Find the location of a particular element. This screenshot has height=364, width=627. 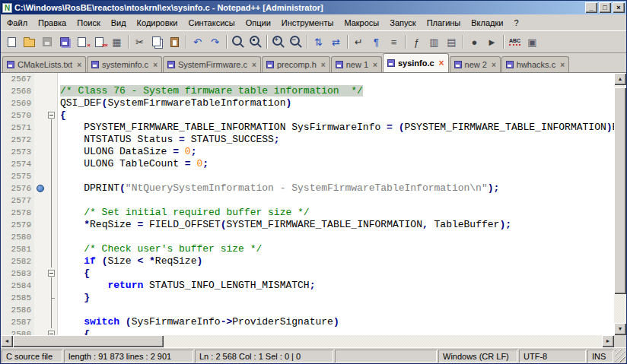

status-encoding: UTF-8 is located at coordinates (552, 356).